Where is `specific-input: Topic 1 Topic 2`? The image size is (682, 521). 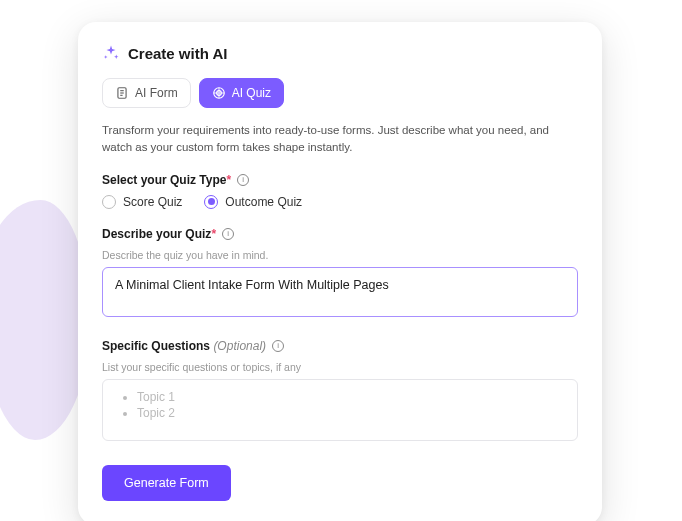
specific-input: Topic 1 Topic 2 is located at coordinates (340, 410).